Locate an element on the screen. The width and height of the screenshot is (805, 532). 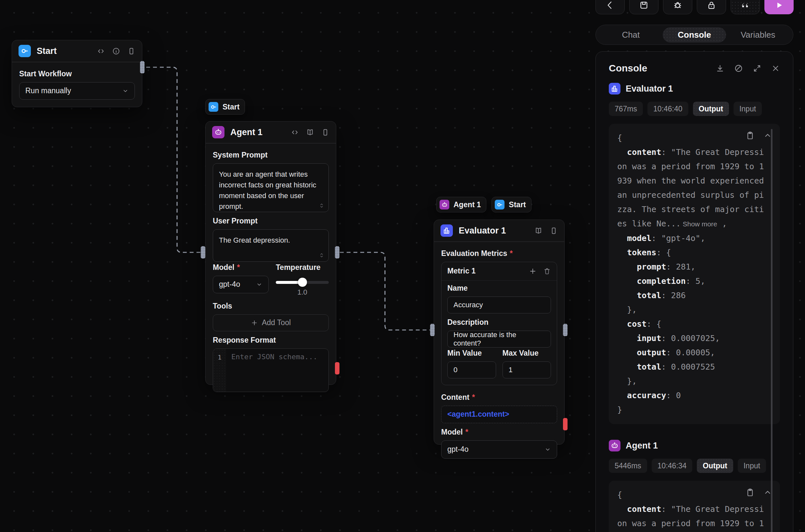
code-line: on was a period from 1929 to 1 is located at coordinates (694, 524).